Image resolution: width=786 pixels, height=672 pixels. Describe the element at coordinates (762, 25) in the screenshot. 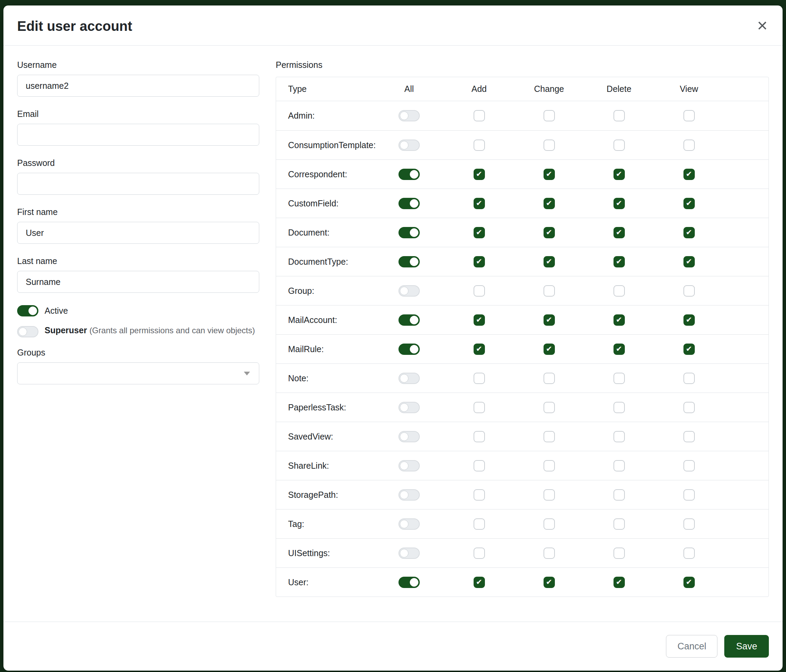

I see `close-icon: ×` at that location.